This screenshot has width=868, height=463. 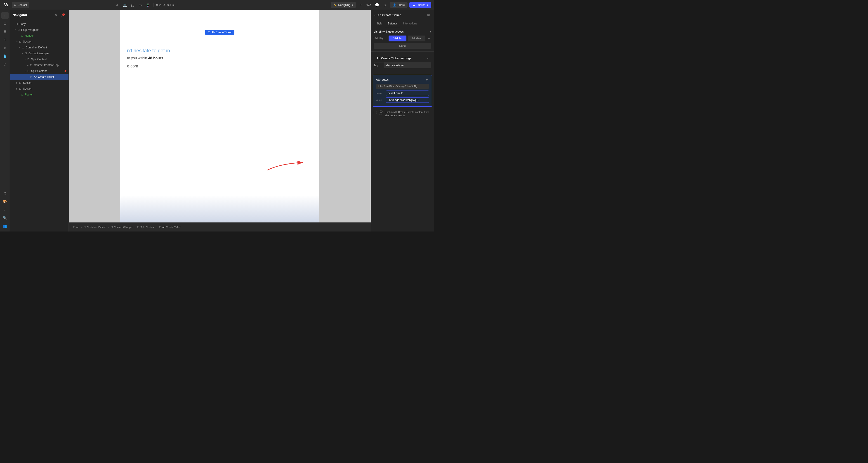 What do you see at coordinates (222, 32) in the screenshot?
I see `ab-label-text: Ab Create Ticket` at bounding box center [222, 32].